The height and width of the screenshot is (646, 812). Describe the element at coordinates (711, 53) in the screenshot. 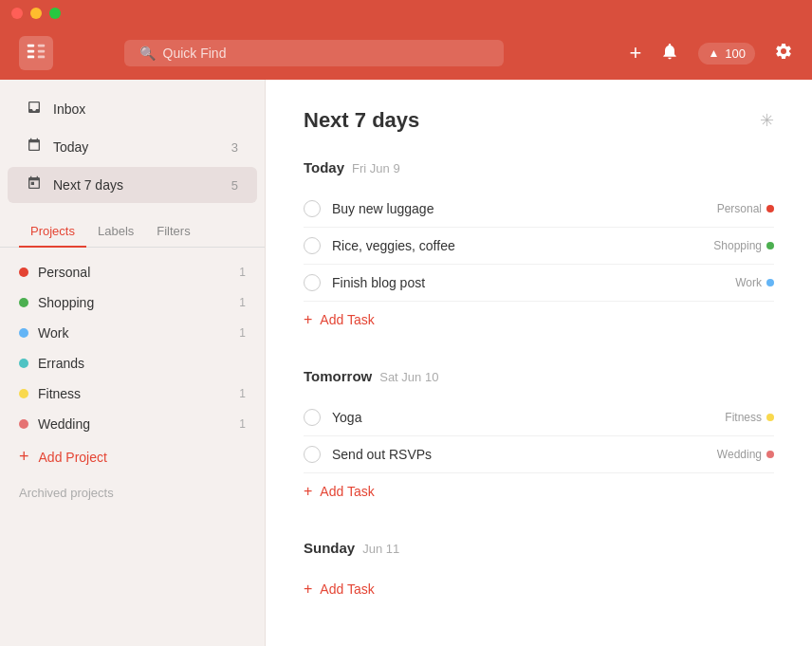

I see `header-actions: + ▲ 100` at that location.